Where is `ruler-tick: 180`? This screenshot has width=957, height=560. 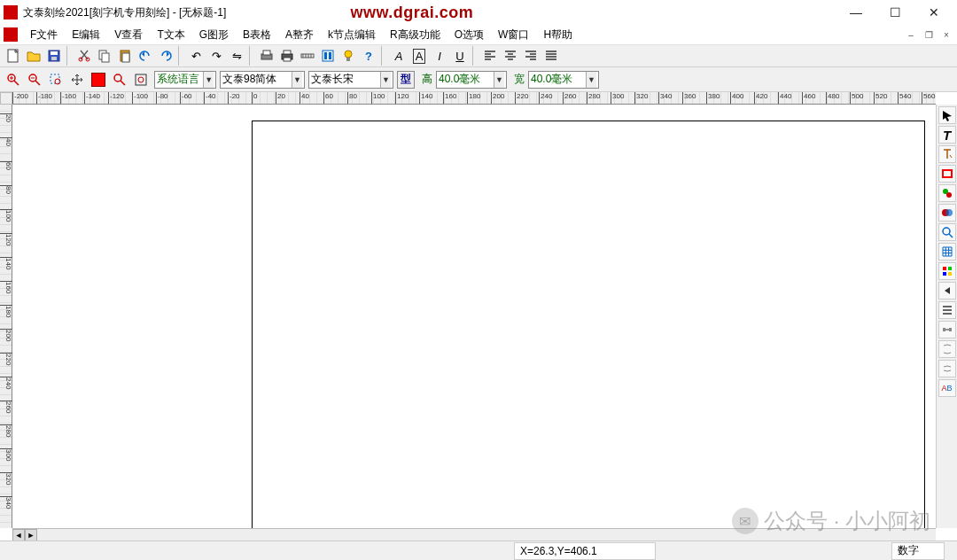
ruler-tick: 180 is located at coordinates (473, 98).